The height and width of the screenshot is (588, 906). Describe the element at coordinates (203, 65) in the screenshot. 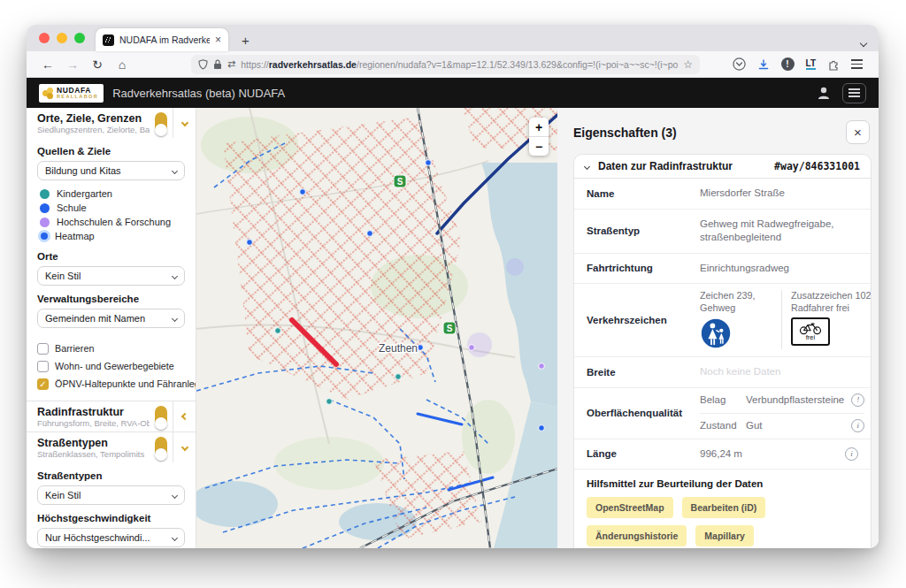

I see `shield-icon` at that location.